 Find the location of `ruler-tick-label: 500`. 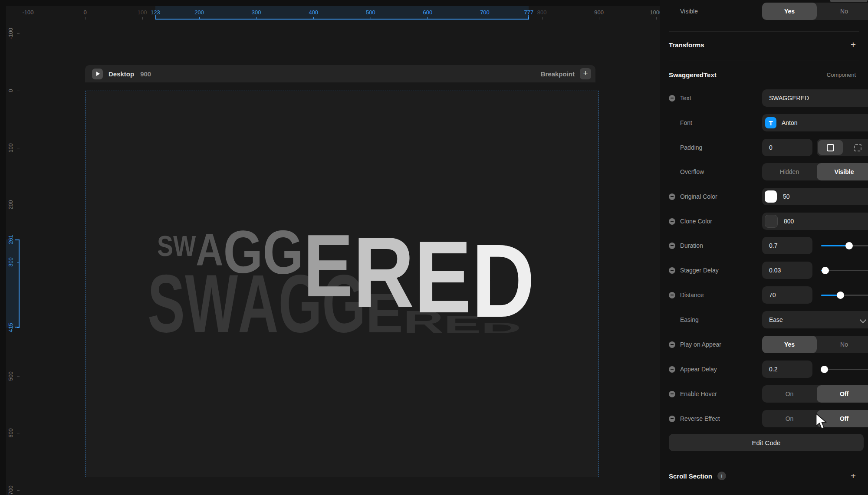

ruler-tick-label: 500 is located at coordinates (371, 12).